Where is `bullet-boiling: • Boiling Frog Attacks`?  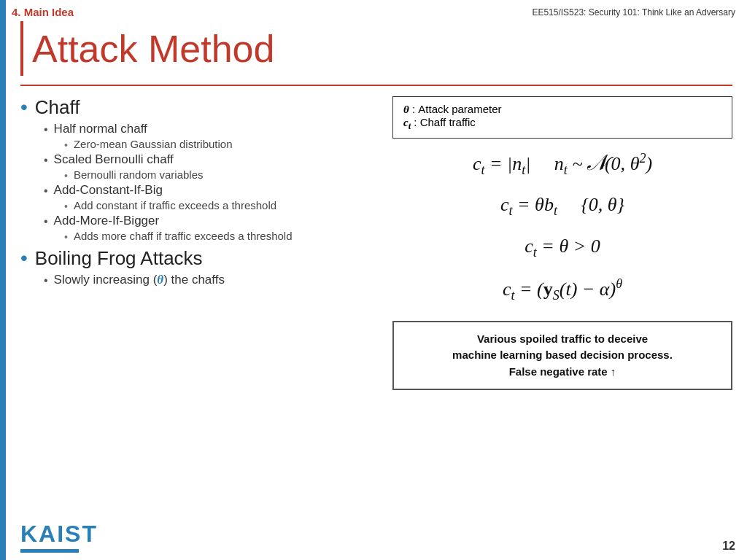
bullet-boiling: • Boiling Frog Attacks is located at coordinates (199, 258).